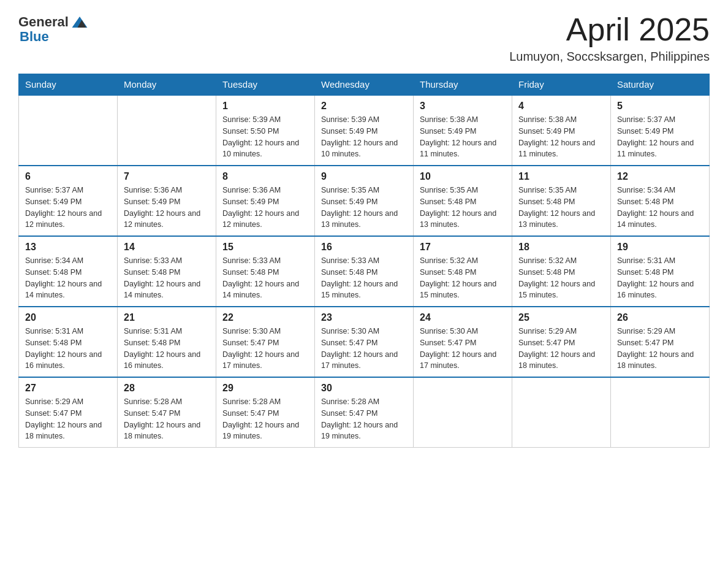  I want to click on day-number: 13, so click(68, 247).